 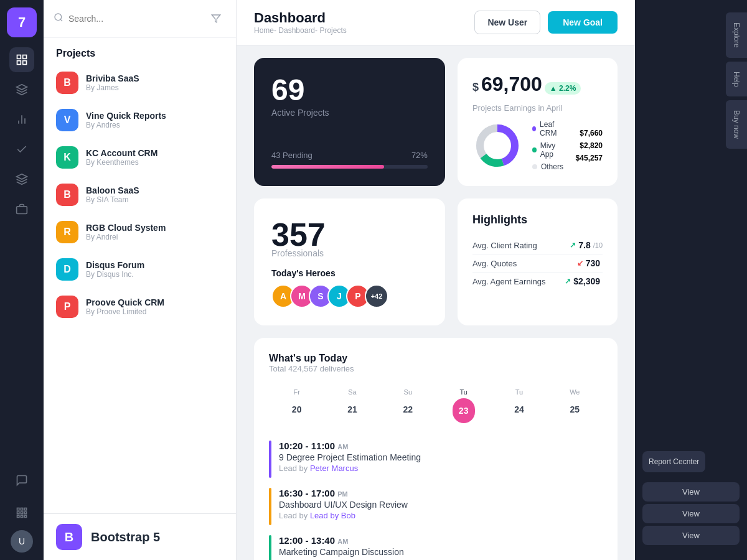 What do you see at coordinates (436, 406) in the screenshot?
I see `calendar-days: Fr 20 Sa 21 Su 22 Tu 23 Tu 24 We 25` at bounding box center [436, 406].